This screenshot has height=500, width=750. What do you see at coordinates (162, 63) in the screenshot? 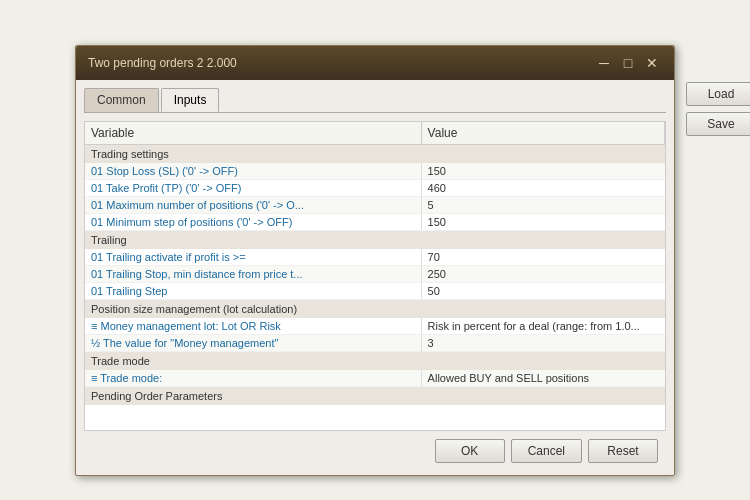
I see `dialog-title: Two pending orders 2 2.000` at bounding box center [162, 63].